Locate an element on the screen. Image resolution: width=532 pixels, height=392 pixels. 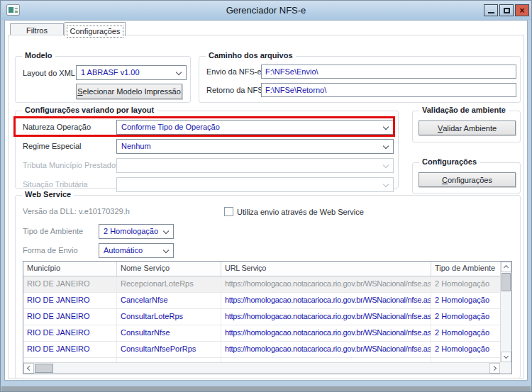
layout-xml-combobox: 1 ABRASF v1.00 is located at coordinates (131, 72).